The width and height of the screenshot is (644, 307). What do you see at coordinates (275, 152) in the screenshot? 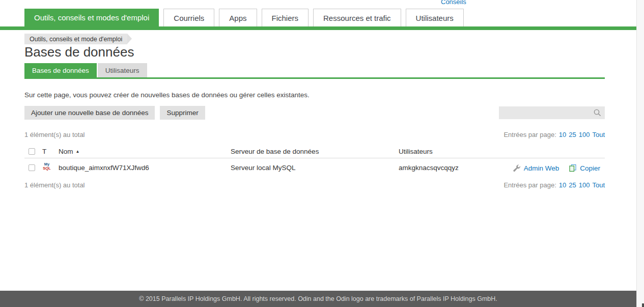
I see `column-server: Serveur de base de données` at bounding box center [275, 152].